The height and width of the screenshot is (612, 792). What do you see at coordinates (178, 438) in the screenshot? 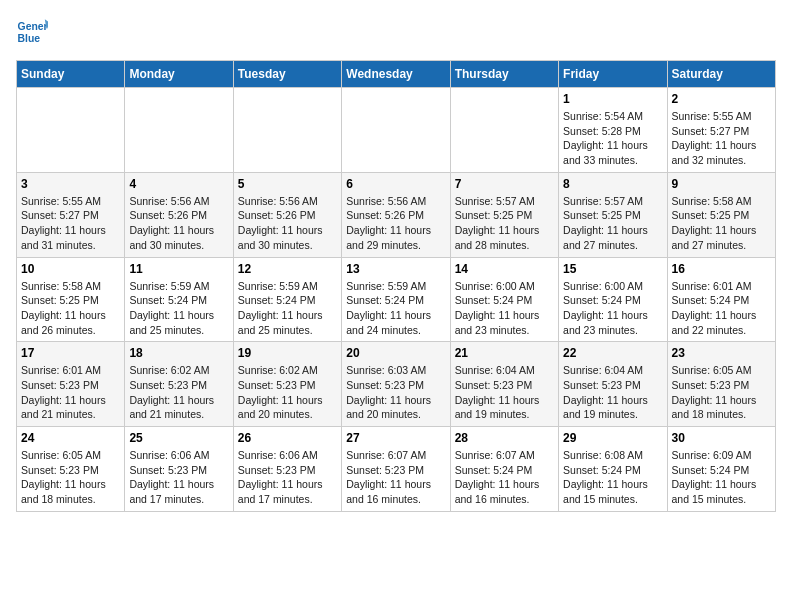
I see `day-number: 25` at bounding box center [178, 438].